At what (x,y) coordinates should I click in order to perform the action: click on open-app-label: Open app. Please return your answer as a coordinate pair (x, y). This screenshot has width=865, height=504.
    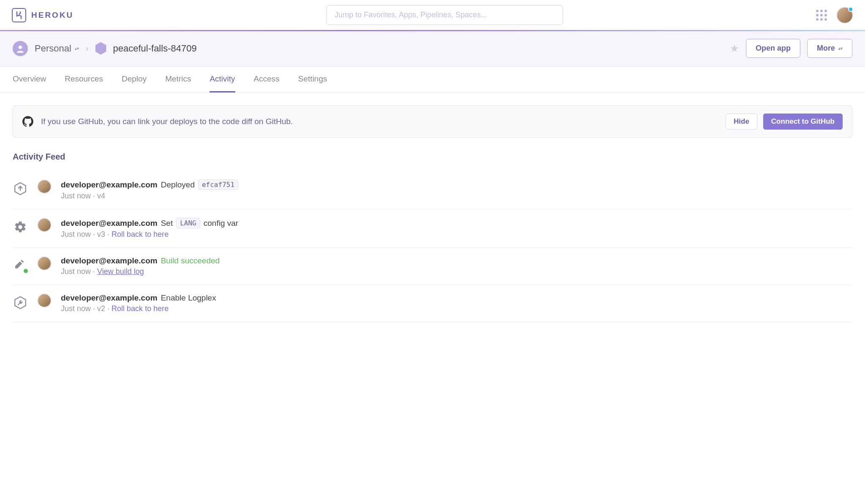
    Looking at the image, I should click on (773, 48).